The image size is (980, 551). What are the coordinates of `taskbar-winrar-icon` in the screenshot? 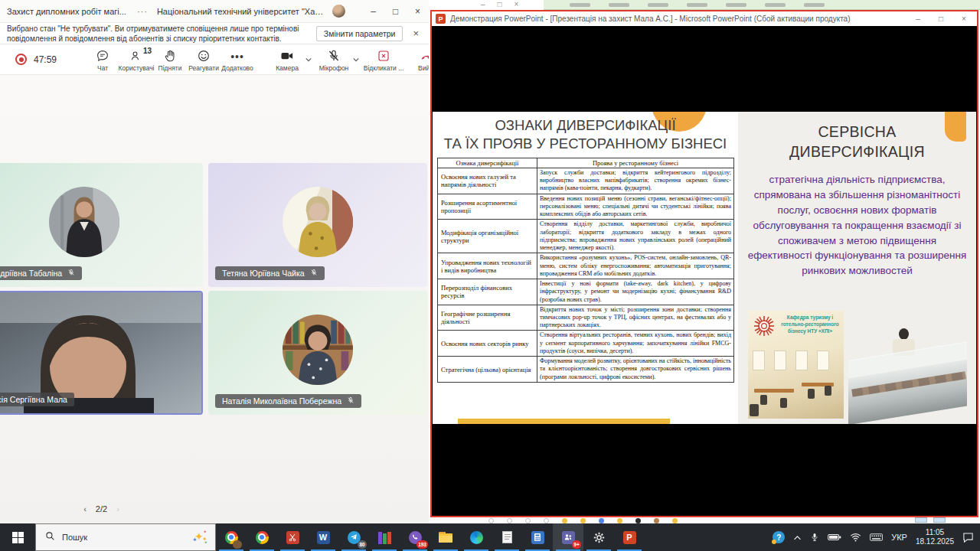 It's located at (384, 537).